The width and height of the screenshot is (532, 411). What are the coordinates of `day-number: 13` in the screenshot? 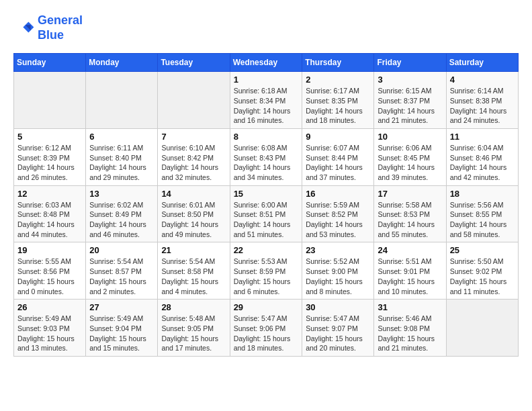 It's located at (122, 193).